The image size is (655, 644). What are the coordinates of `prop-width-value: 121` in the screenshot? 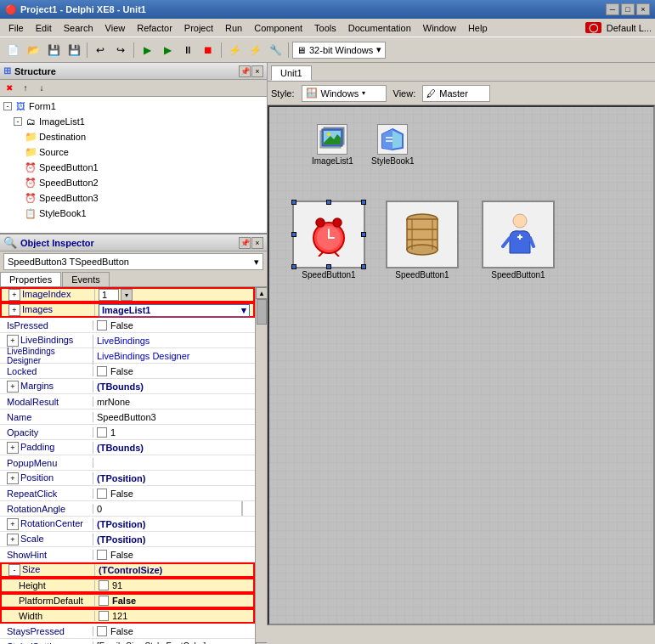 It's located at (174, 616).